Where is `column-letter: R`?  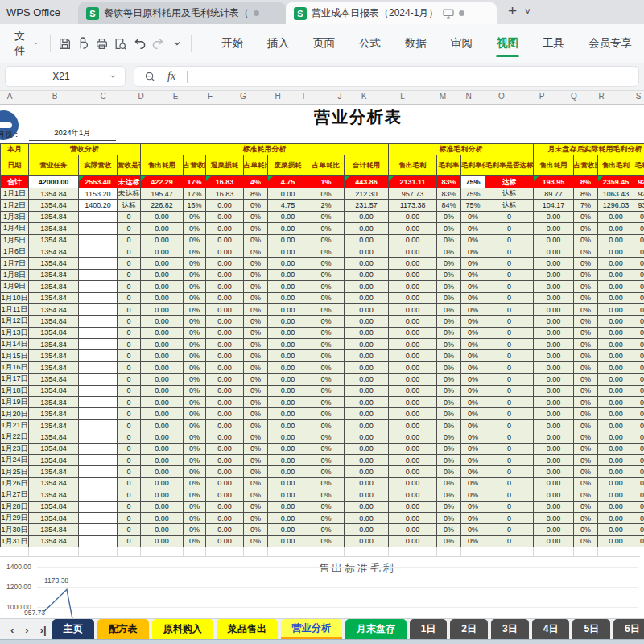
column-letter: R is located at coordinates (601, 97).